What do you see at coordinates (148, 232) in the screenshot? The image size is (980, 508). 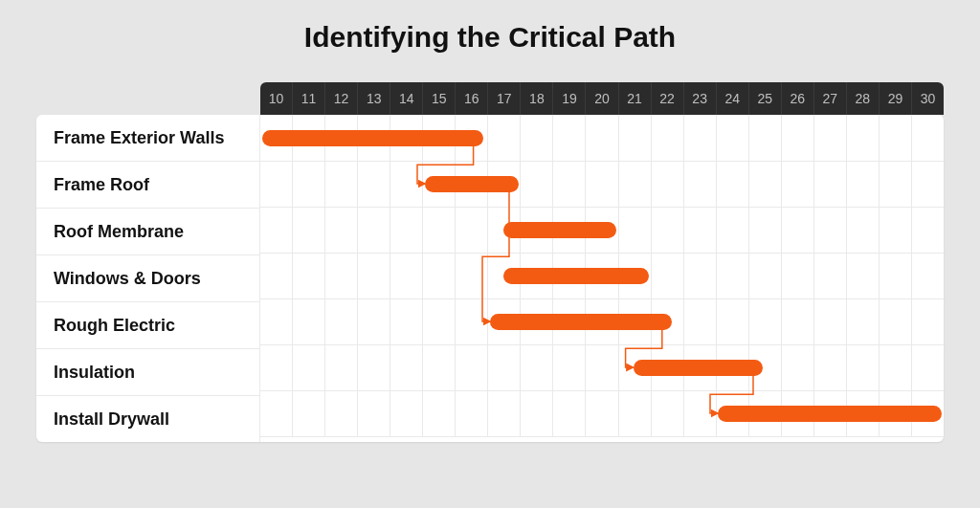 I see `task-label: Roof Membrane` at bounding box center [148, 232].